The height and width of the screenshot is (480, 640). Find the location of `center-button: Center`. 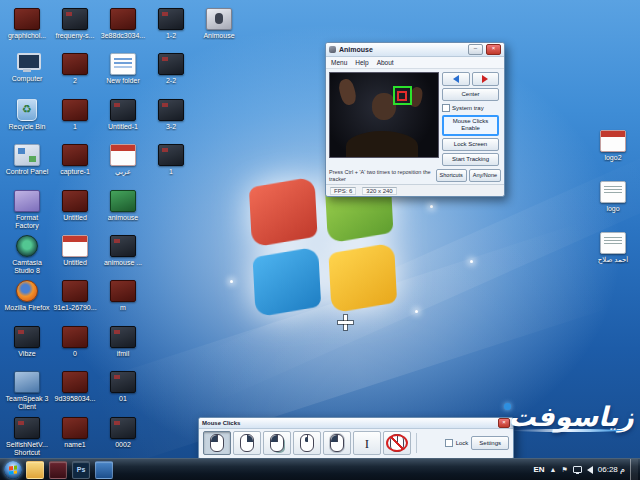

center-button: Center is located at coordinates (470, 94).